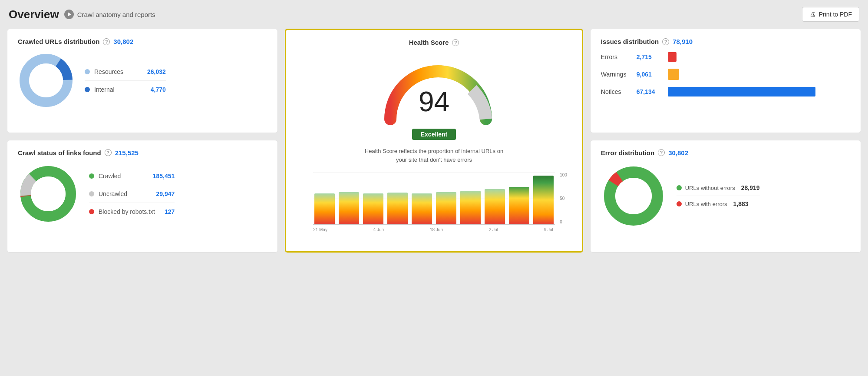  What do you see at coordinates (434, 156) in the screenshot?
I see `health-score-description: Health Score reflects the proportion of …` at bounding box center [434, 156].